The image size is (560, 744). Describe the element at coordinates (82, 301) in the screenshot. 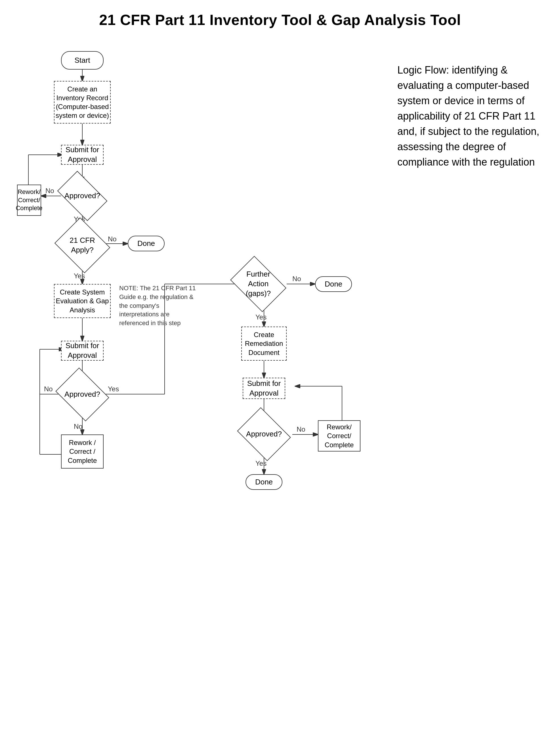

I see `create-system-eval-shape: Create System Evaluation & Gap Analysis` at that location.